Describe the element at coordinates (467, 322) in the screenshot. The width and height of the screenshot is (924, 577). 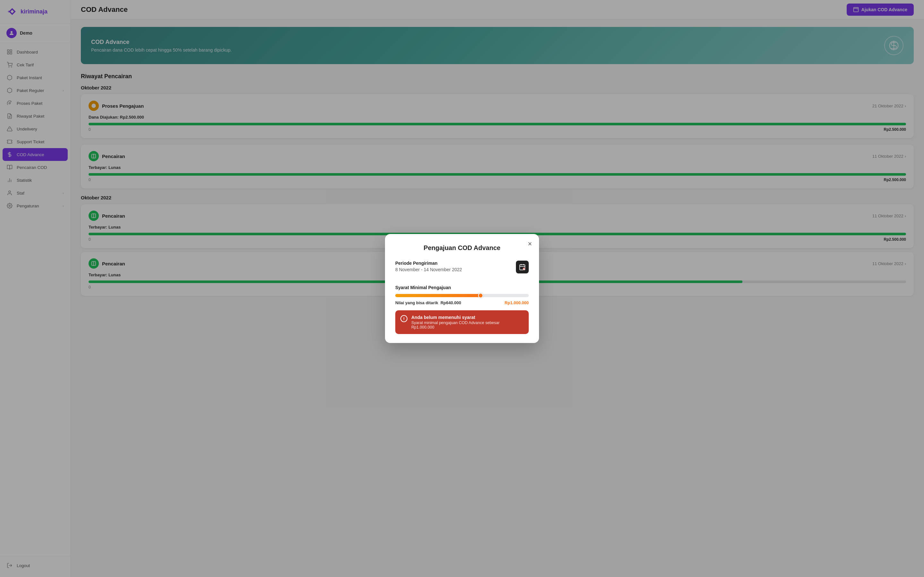
I see `alert-text: Anda belum memenuhi syarat Syarat minima…` at that location.